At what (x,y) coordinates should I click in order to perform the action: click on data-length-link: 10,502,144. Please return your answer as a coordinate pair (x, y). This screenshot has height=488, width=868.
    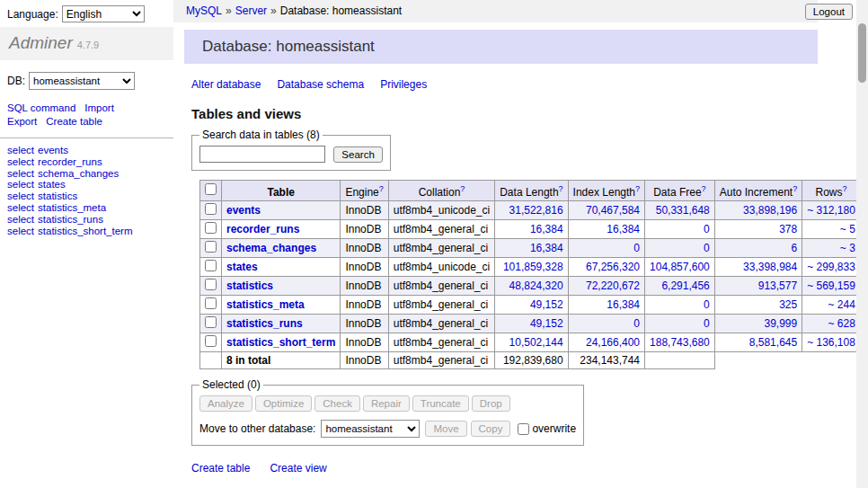
    Looking at the image, I should click on (536, 342).